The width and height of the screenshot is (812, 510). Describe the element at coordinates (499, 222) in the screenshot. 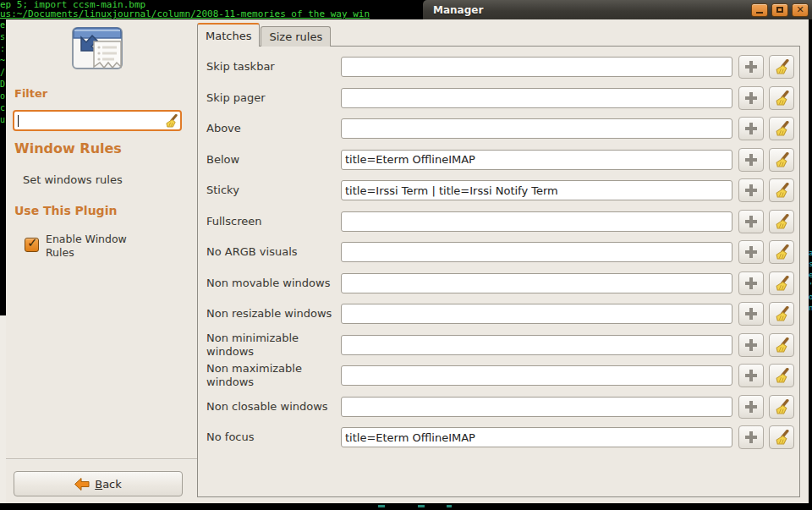

I see `match-row: Fullscreen` at that location.